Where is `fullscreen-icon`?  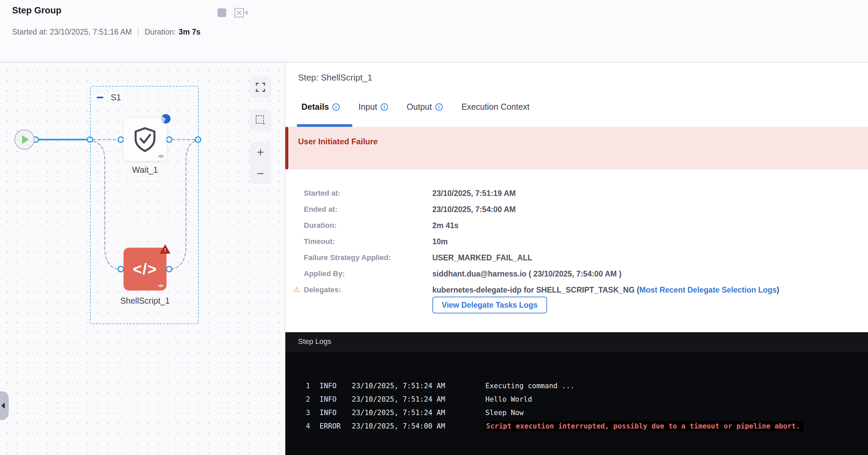 fullscreen-icon is located at coordinates (260, 87).